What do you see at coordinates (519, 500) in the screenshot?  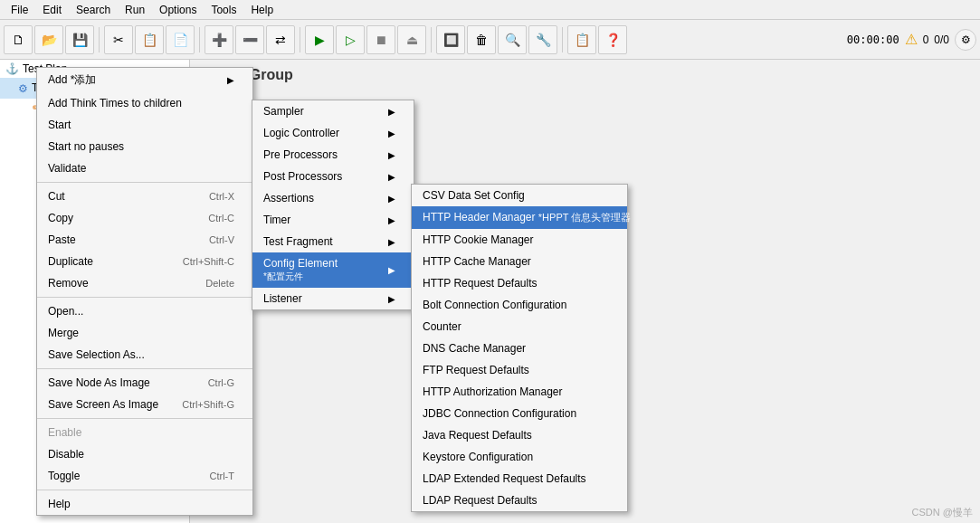 I see `menu-l3-ldap: LDAP Request Defaults` at bounding box center [519, 500].